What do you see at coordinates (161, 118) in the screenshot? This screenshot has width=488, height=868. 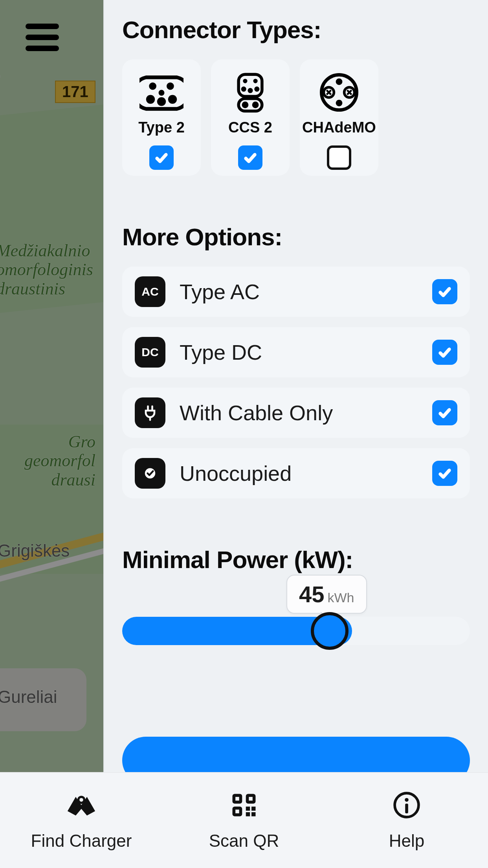 I see `connector-card-type2: Type 2` at bounding box center [161, 118].